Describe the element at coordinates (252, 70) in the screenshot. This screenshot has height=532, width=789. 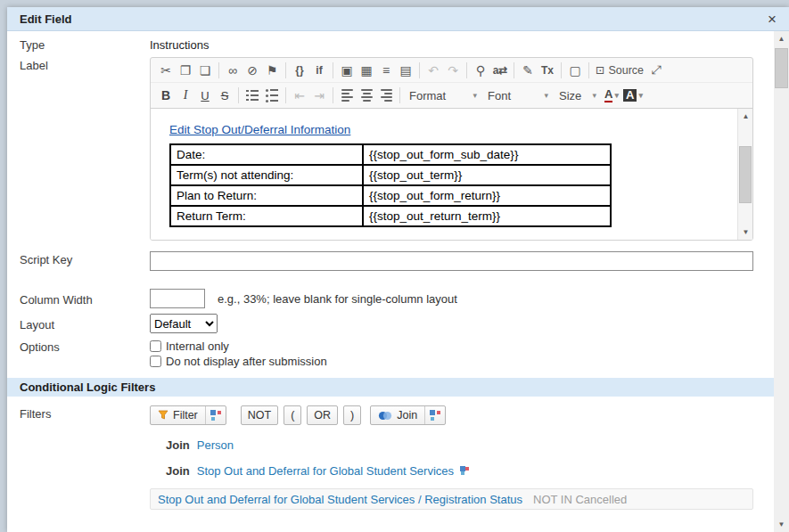
I see `unlink-icon: ⊘` at that location.